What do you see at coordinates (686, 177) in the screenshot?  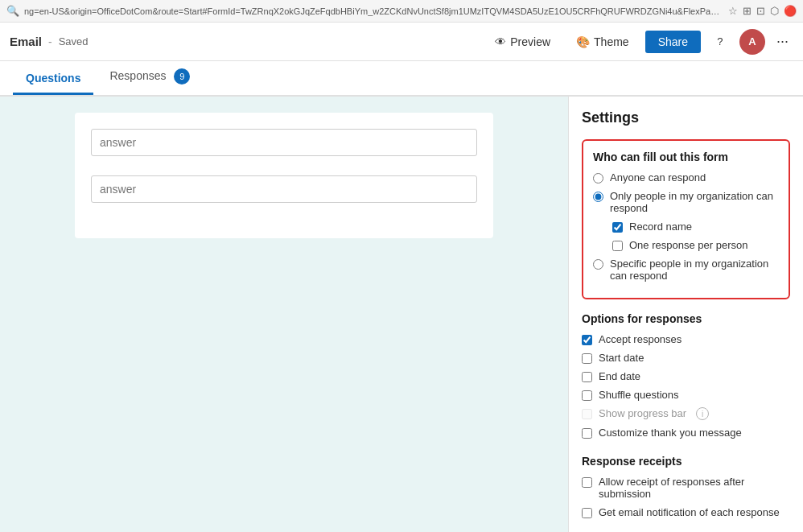 I see `option-anyone: Anyone can respond` at bounding box center [686, 177].